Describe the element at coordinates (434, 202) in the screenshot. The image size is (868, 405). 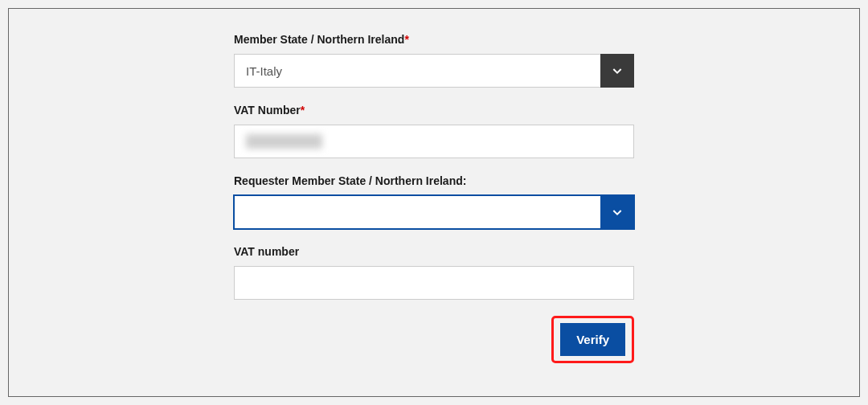
I see `requester-state-field: Requester Member State / Northern Irelan…` at that location.